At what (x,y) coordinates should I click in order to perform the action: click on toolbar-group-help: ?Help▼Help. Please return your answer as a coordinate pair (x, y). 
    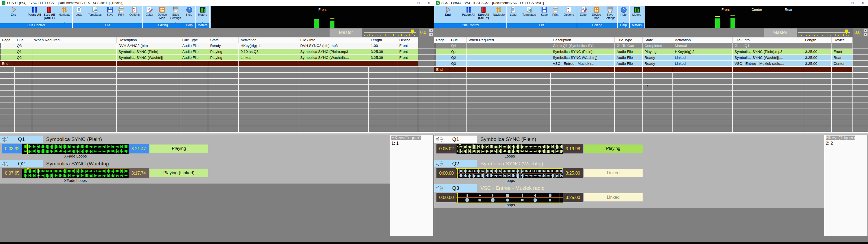
    Looking at the image, I should click on (624, 17).